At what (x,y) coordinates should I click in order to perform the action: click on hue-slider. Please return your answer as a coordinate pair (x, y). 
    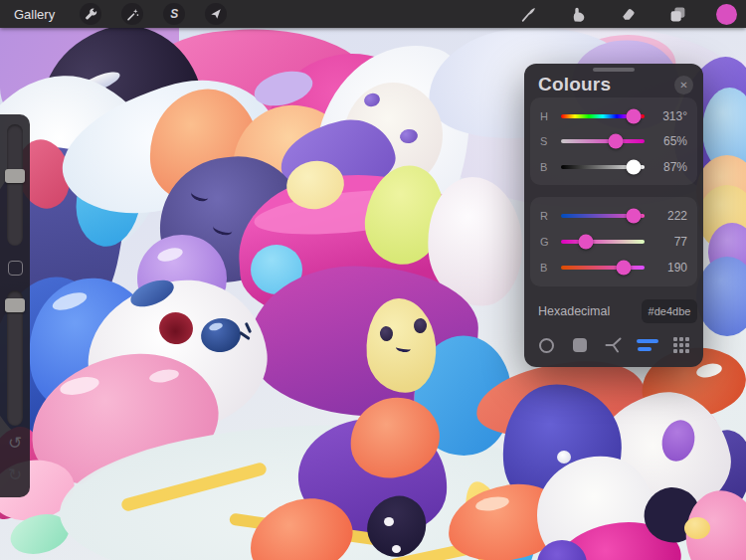
    Looking at the image, I should click on (603, 116).